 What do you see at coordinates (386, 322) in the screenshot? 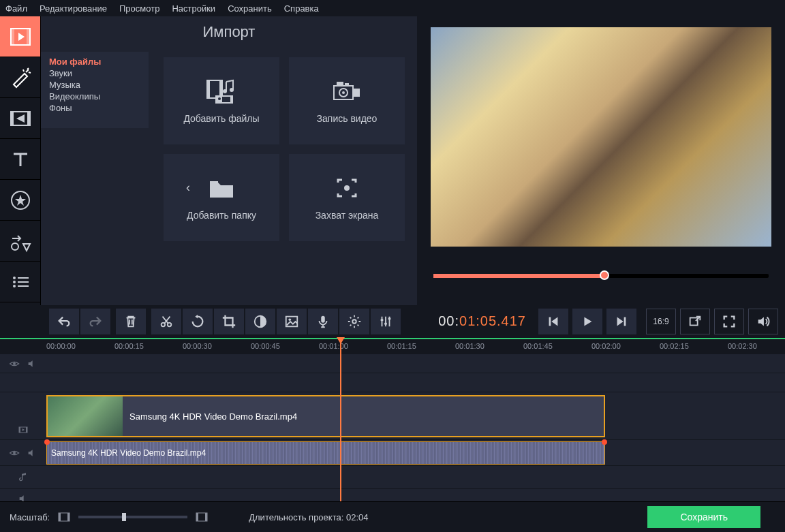
I see `equalizer-button` at bounding box center [386, 322].